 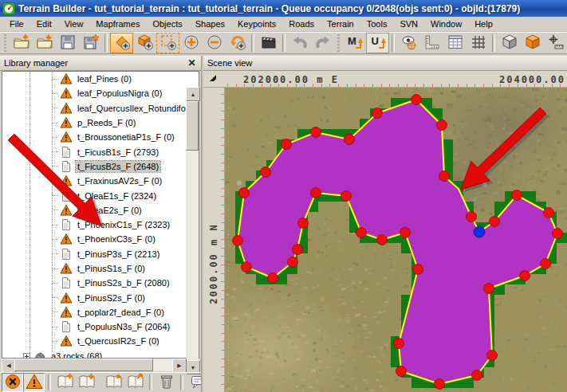 I want to click on library-item: t_FraxinusAV2s_F (0), so click(x=94, y=181).